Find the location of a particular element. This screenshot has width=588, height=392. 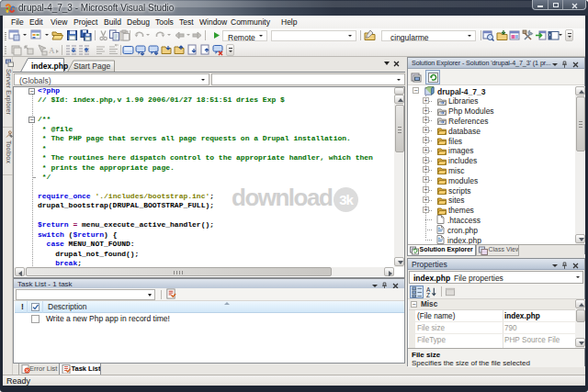

svg-text: Z is located at coordinates (428, 295).